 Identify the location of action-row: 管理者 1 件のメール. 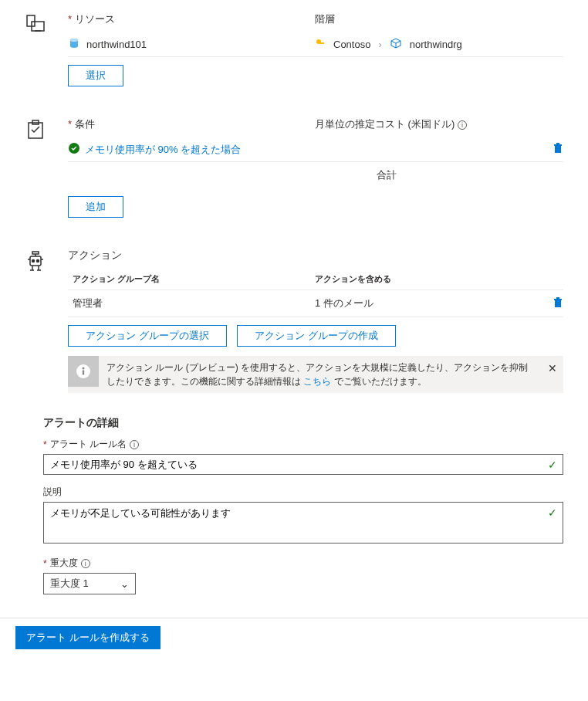
(316, 304).